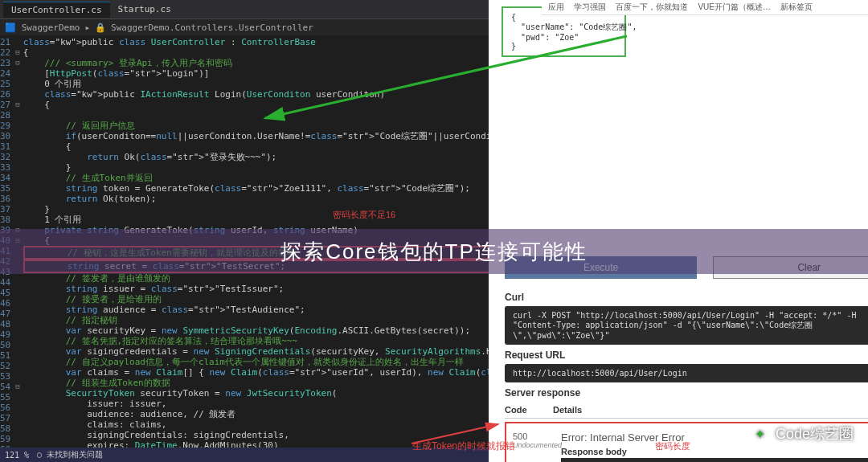  I want to click on tab-startup: Startup.cs, so click(145, 10).